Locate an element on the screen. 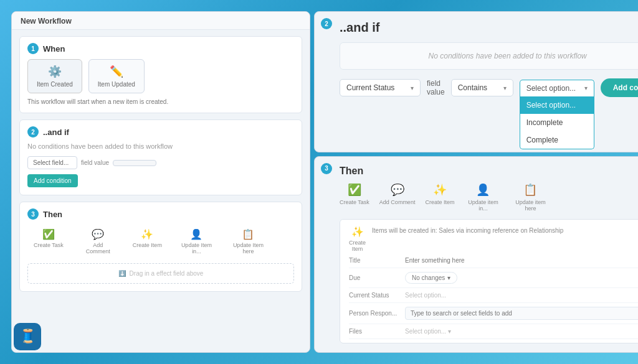 The width and height of the screenshot is (638, 364). right-bottom-badge-area: 3 is located at coordinates (326, 254).